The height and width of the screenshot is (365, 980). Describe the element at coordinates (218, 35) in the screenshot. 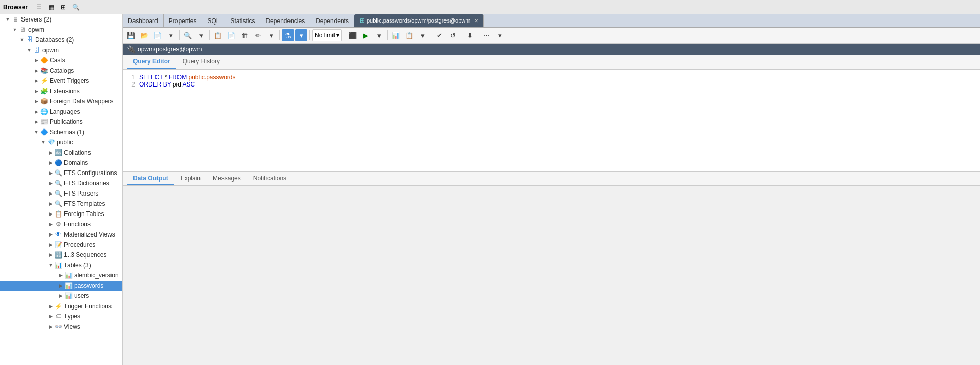

I see `copy-btn: 📋` at that location.